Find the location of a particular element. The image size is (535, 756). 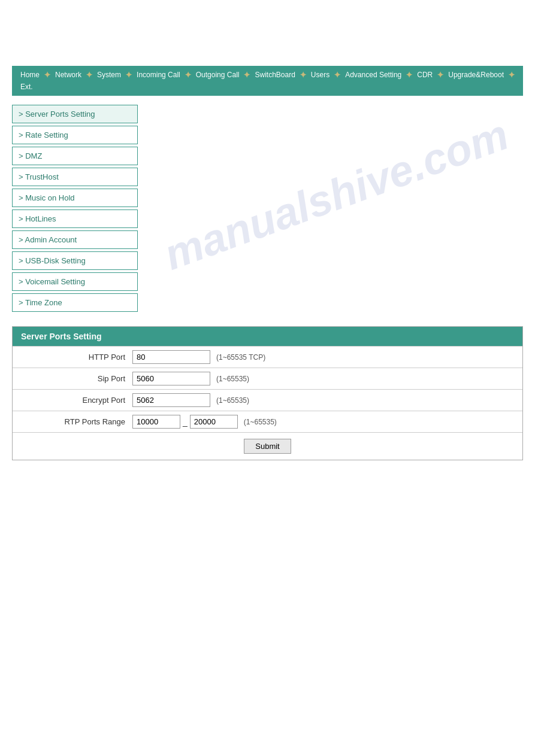

nav-item-cdr: CDR is located at coordinates (425, 75).